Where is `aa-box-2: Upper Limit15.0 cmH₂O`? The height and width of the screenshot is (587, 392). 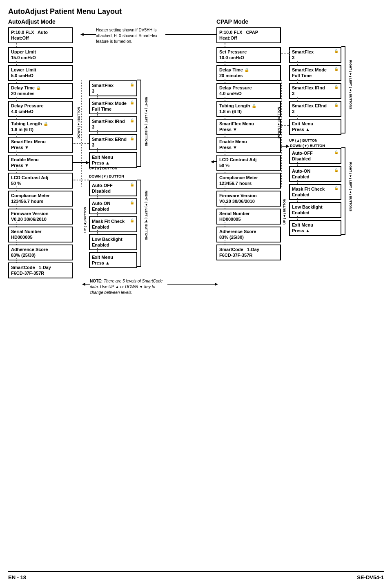
aa-box-2: Upper Limit15.0 cmH₂O is located at coordinates (40, 55).